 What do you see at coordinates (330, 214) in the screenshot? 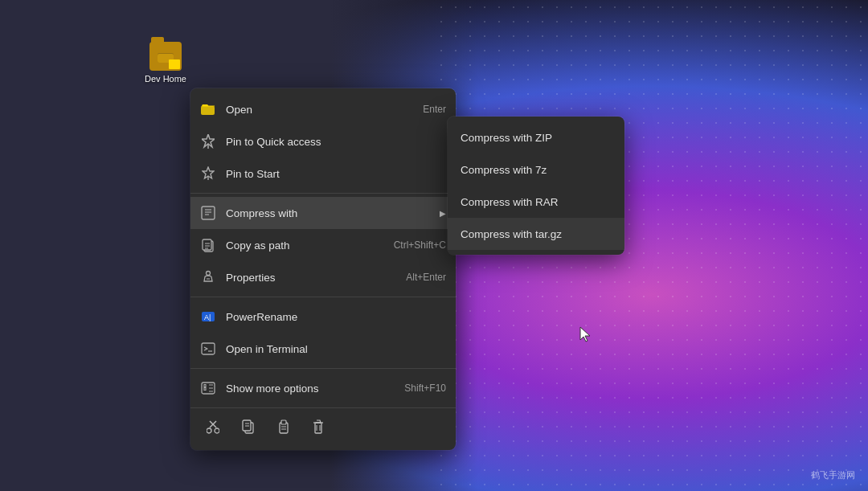
I see `menu-label-compress: Compress with` at bounding box center [330, 214].